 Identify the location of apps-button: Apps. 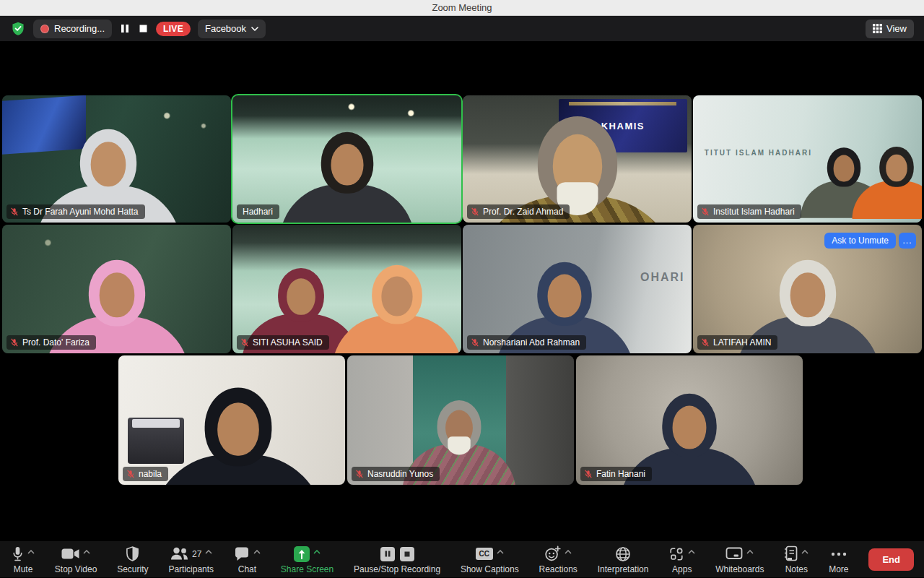
(681, 559).